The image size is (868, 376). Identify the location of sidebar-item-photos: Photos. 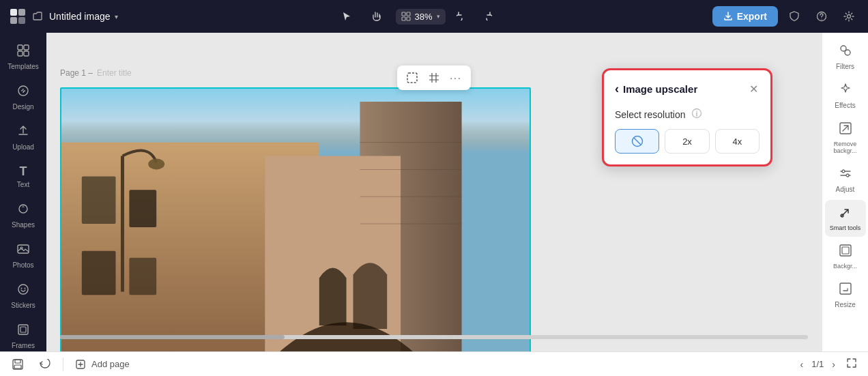
(23, 255).